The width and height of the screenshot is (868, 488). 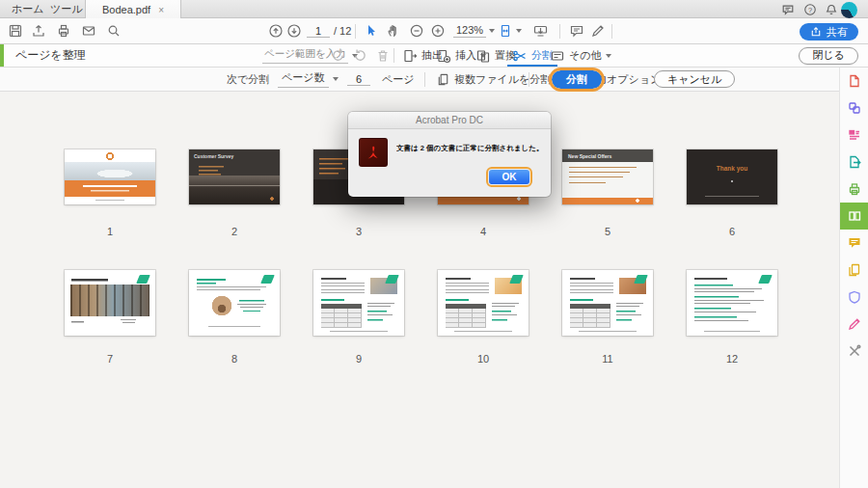 I want to click on page-count-label: / 12, so click(x=342, y=31).